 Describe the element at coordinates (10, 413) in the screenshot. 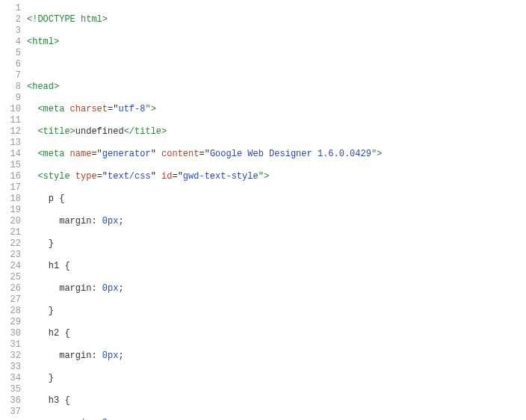

I see `line-number: 37` at that location.